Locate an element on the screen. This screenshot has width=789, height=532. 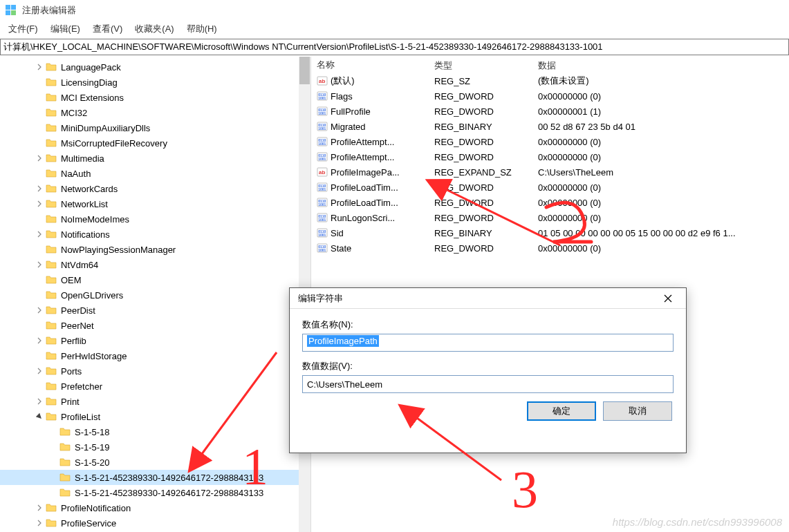
menu-edit: 编辑(E) is located at coordinates (65, 29).